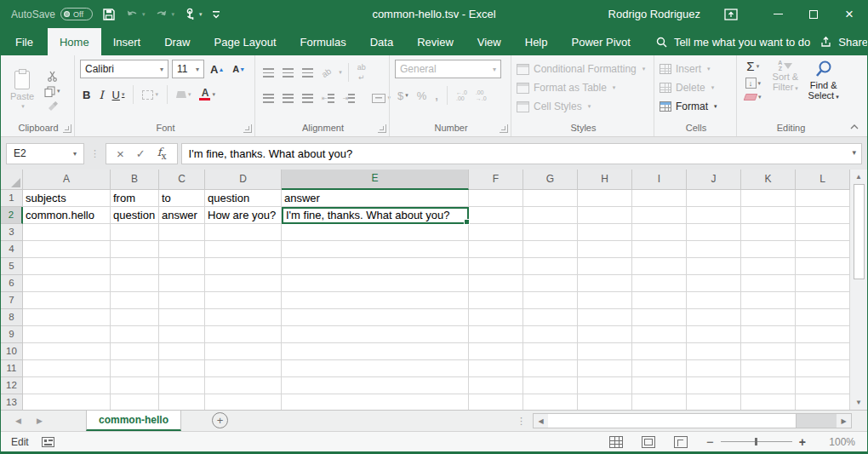  What do you see at coordinates (823, 318) in the screenshot?
I see `cell-L8` at bounding box center [823, 318].